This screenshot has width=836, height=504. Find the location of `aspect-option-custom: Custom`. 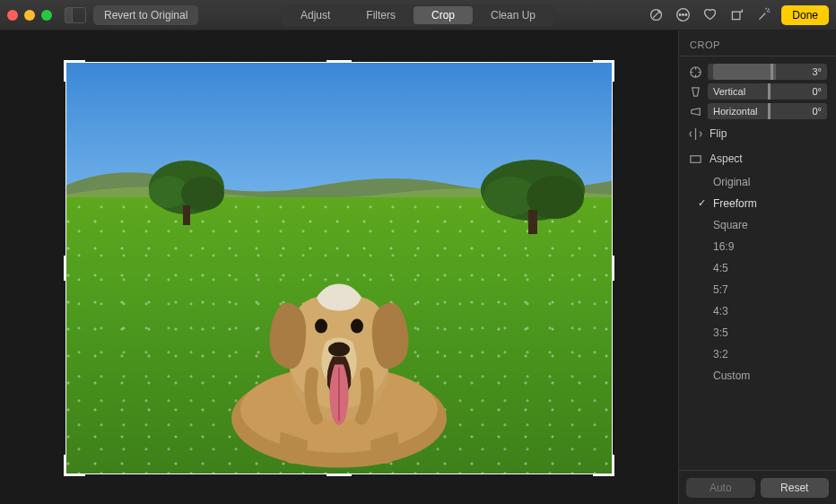

aspect-option-custom: Custom is located at coordinates (775, 376).